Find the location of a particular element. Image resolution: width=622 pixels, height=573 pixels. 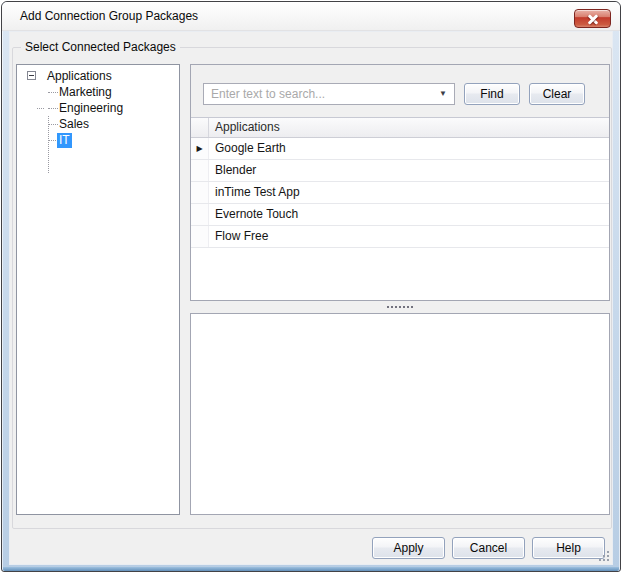

grid-cell: Evernote Touch is located at coordinates (409, 214).